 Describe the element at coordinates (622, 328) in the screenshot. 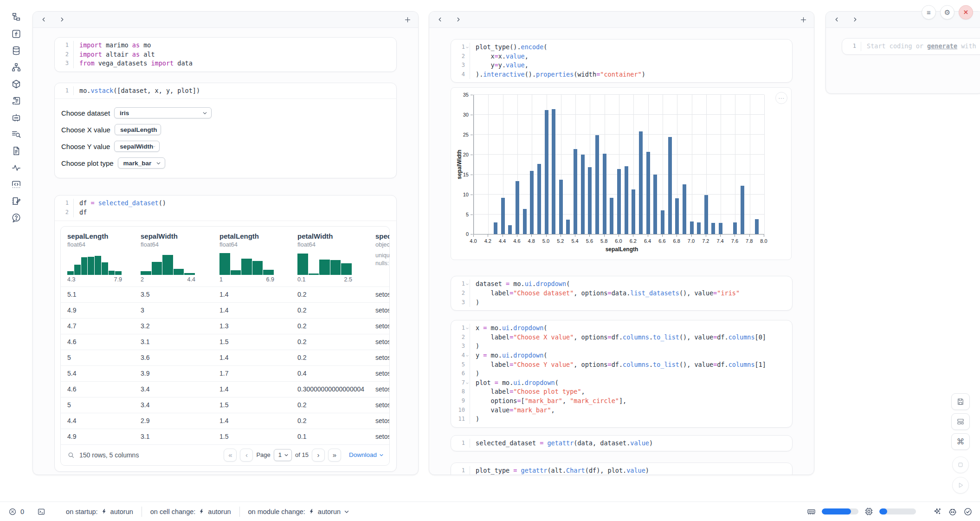

I see `code-line: 1x = mo.ui.dropdown(` at that location.